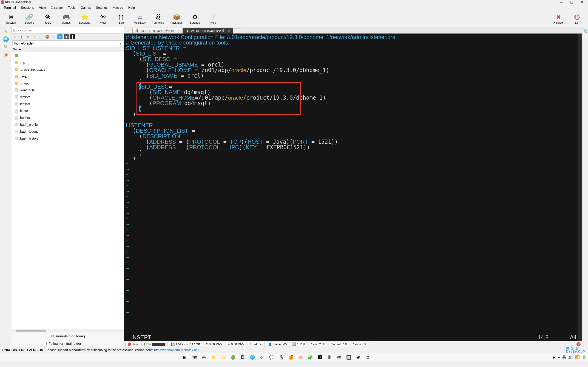 The height and width of the screenshot is (367, 588). Describe the element at coordinates (68, 111) in the screenshot. I see `file-.kshrc: .kshrc` at that location.